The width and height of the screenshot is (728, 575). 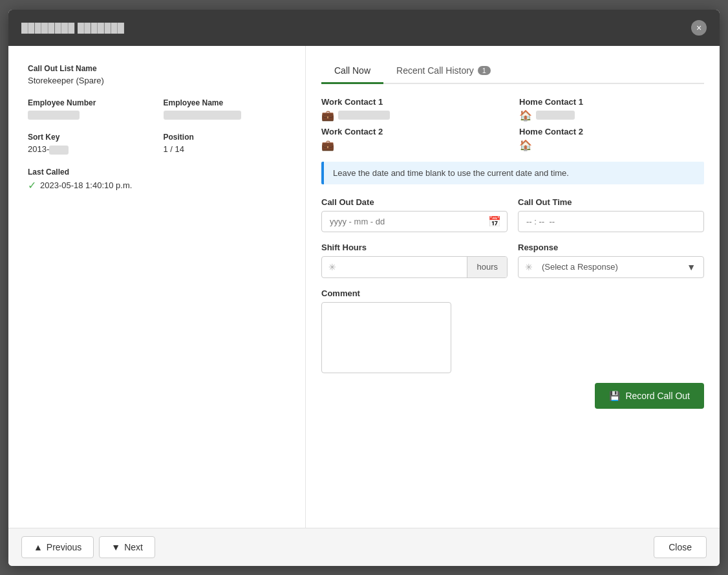 I want to click on employee-name-value, so click(x=225, y=115).